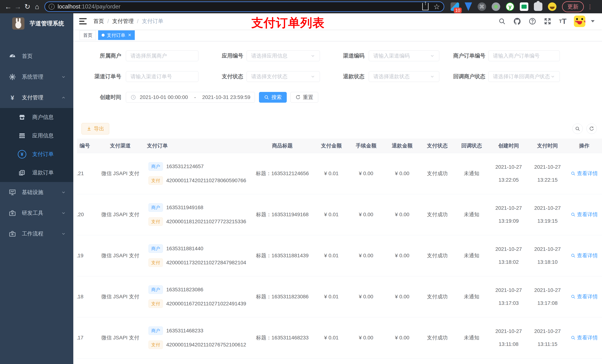 This screenshot has width=602, height=364. I want to click on merchant-input-field, so click(162, 56).